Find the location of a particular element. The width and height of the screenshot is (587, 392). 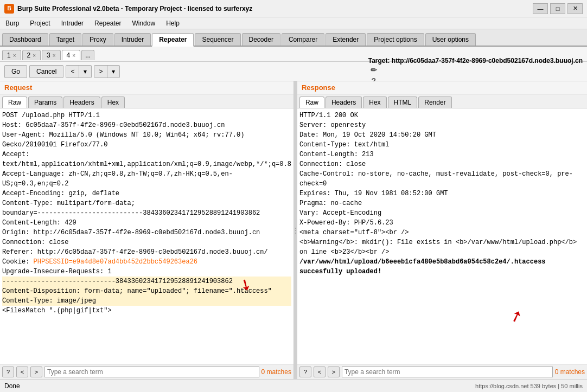

response-line: <meta charset="utf-8"><br /> is located at coordinates (442, 233).